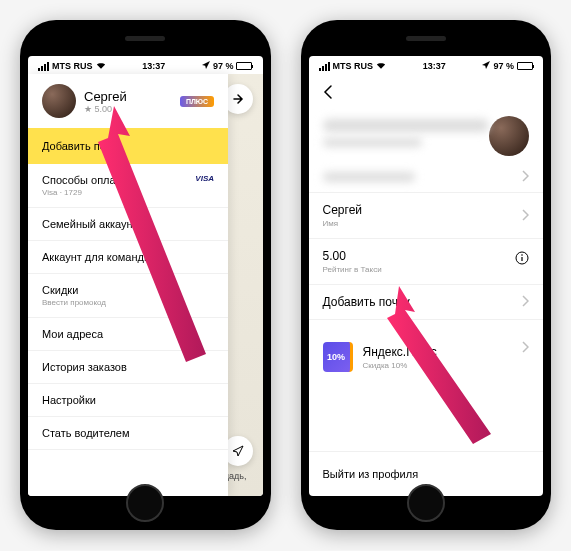 This screenshot has height=551, width=571. What do you see at coordinates (128, 146) in the screenshot?
I see `menu-item-add-email: Добавить почту` at bounding box center [128, 146].